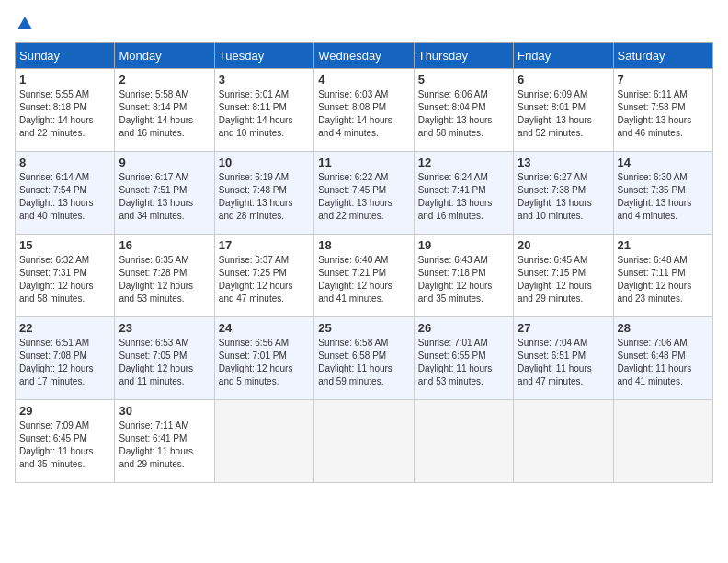  Describe the element at coordinates (355, 127) in the screenshot. I see `daylight-label: Daylight: 14 hours and 4 minutes.` at that location.